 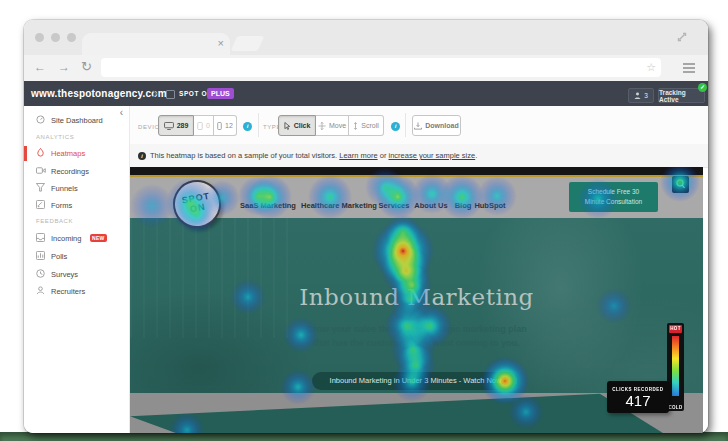 I want to click on forward-icon: →, so click(x=64, y=67).